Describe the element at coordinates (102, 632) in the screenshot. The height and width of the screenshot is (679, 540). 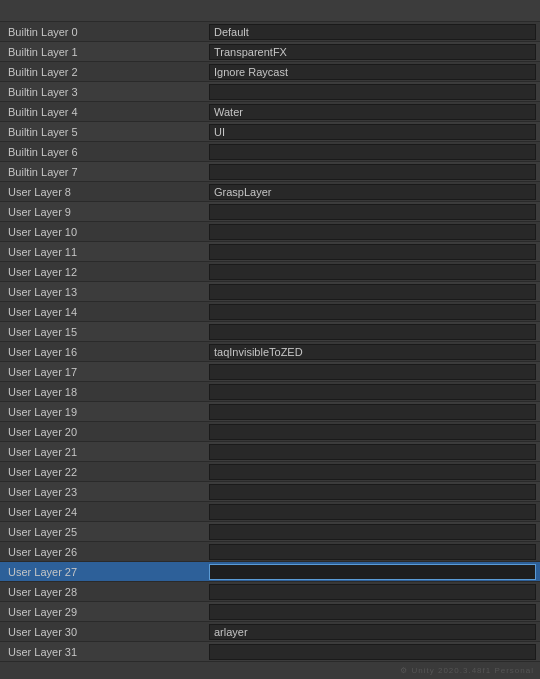
I see `layer-label: User Layer 30` at that location.